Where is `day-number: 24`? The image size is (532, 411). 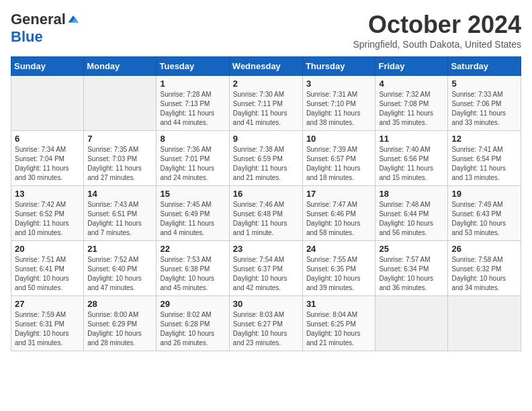 day-number: 24 is located at coordinates (339, 248).